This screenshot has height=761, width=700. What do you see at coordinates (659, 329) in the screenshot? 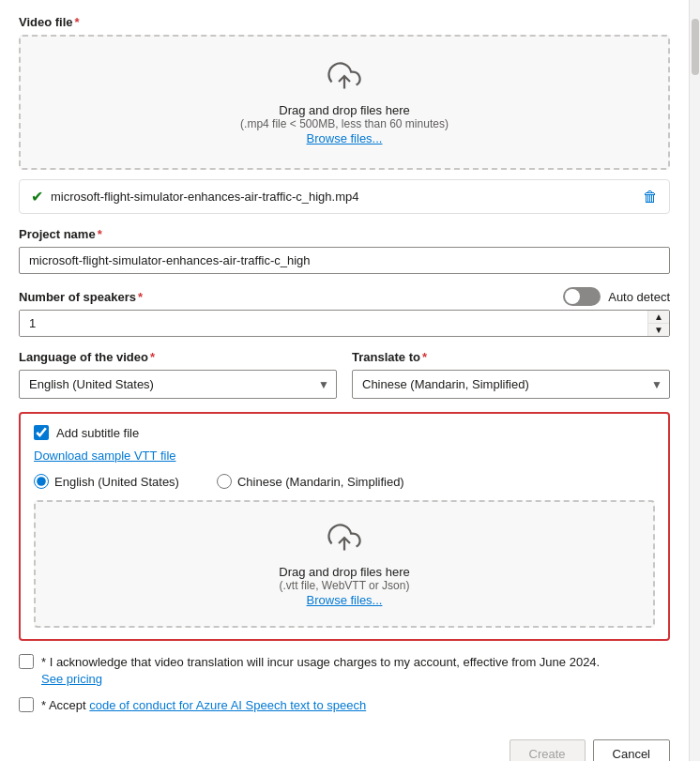
I see `spinner-down-button: ▼` at bounding box center [659, 329].